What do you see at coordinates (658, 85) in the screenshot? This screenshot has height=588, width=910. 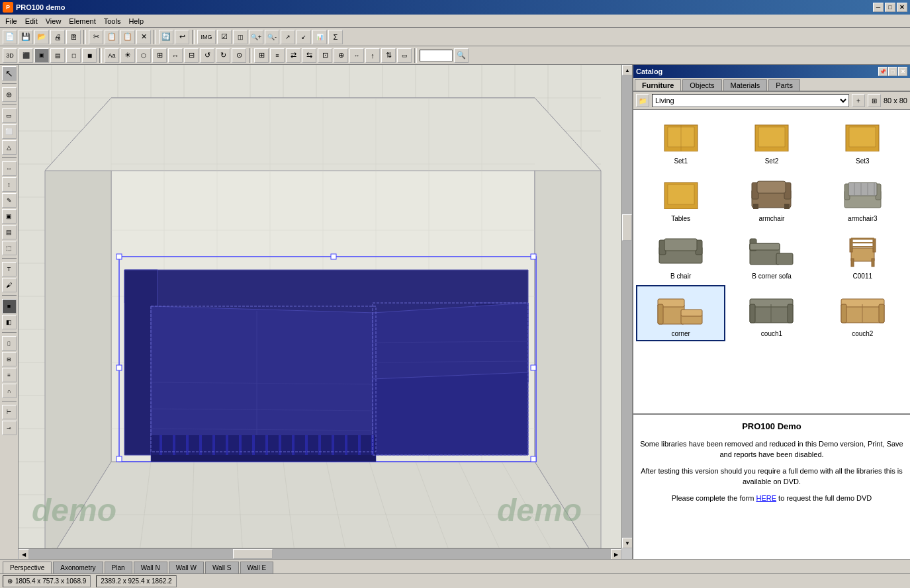 I see `tab-furniture: Furniture` at bounding box center [658, 85].